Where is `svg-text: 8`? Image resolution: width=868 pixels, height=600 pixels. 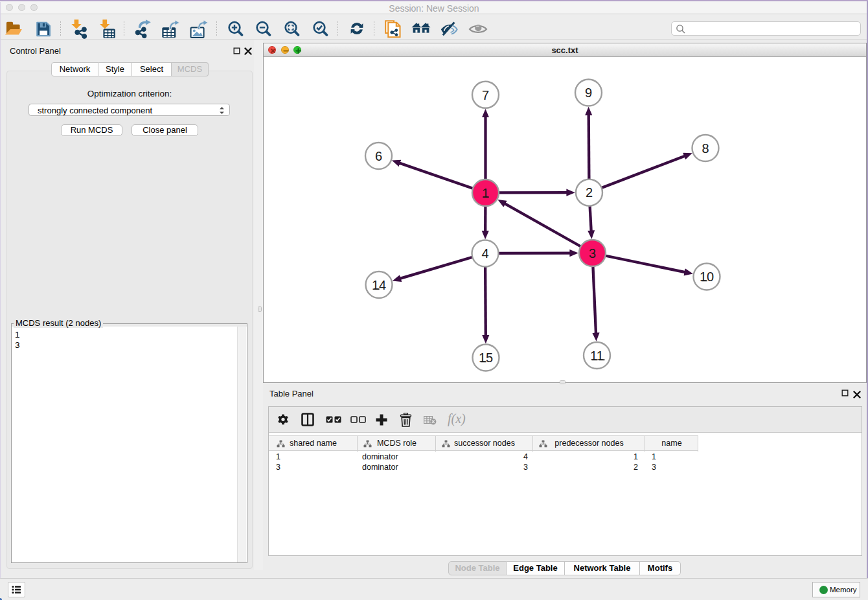 svg-text: 8 is located at coordinates (705, 148).